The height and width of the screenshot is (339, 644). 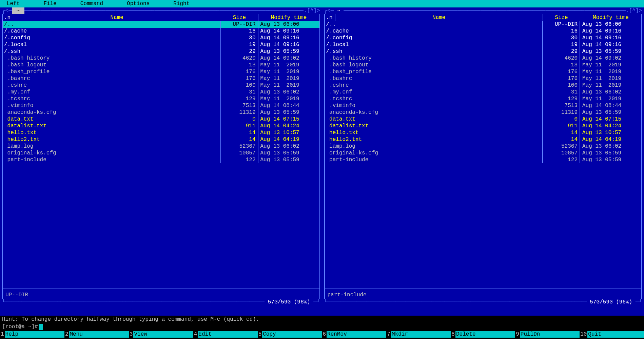 I want to click on menu-file: File, so click(x=50, y=4).